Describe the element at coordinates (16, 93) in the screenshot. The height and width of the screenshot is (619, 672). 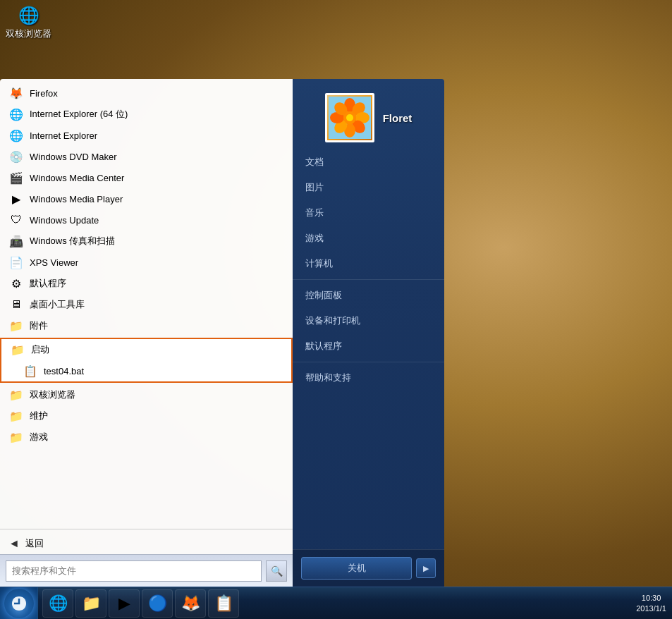
I see `firefox-icon: 🦊` at that location.